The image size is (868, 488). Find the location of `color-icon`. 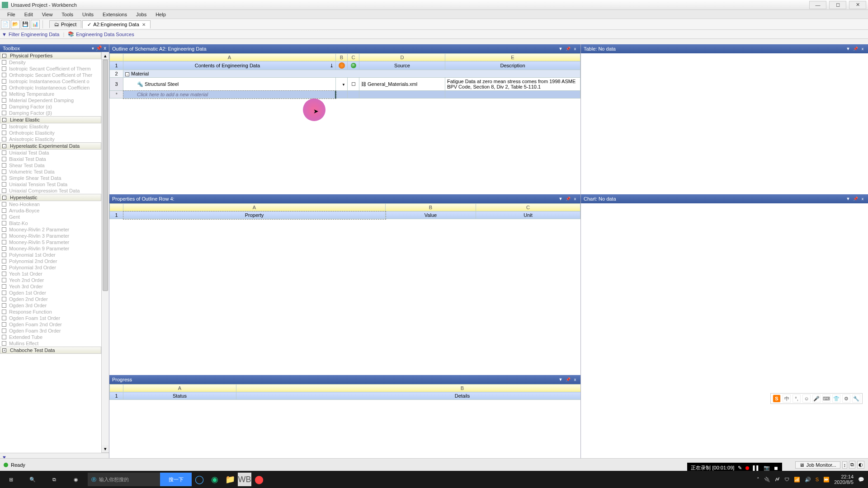

color-icon is located at coordinates (342, 66).